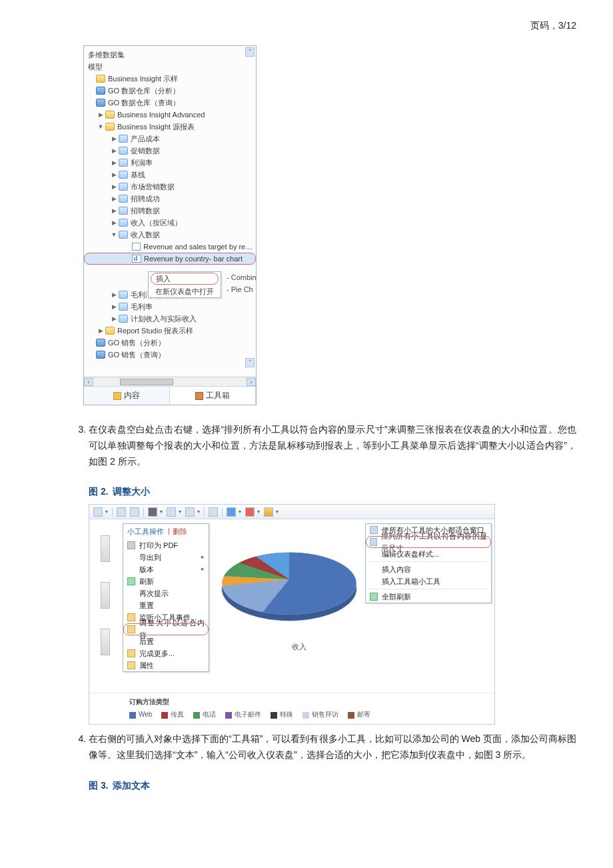 This screenshot has height=868, width=613. Describe the element at coordinates (170, 307) in the screenshot. I see `tree-node: ▶毛利率` at that location.